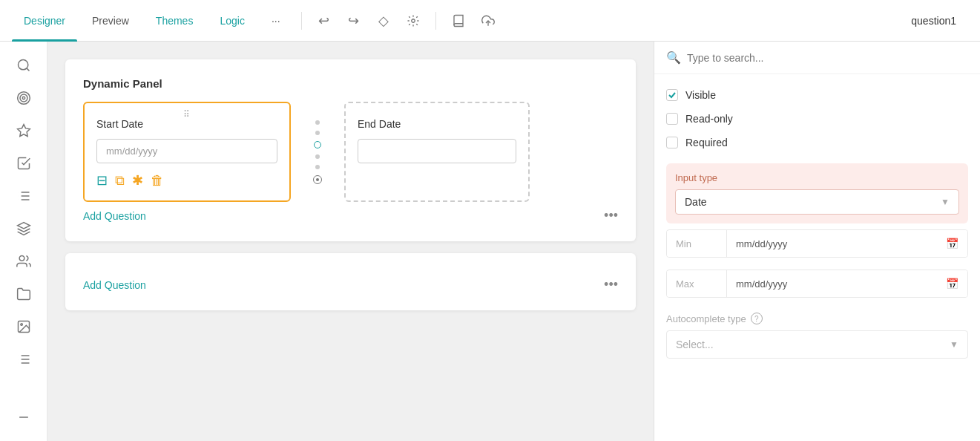 This screenshot has height=441, width=980. What do you see at coordinates (818, 58) in the screenshot?
I see `search-box: 🔍` at bounding box center [818, 58].